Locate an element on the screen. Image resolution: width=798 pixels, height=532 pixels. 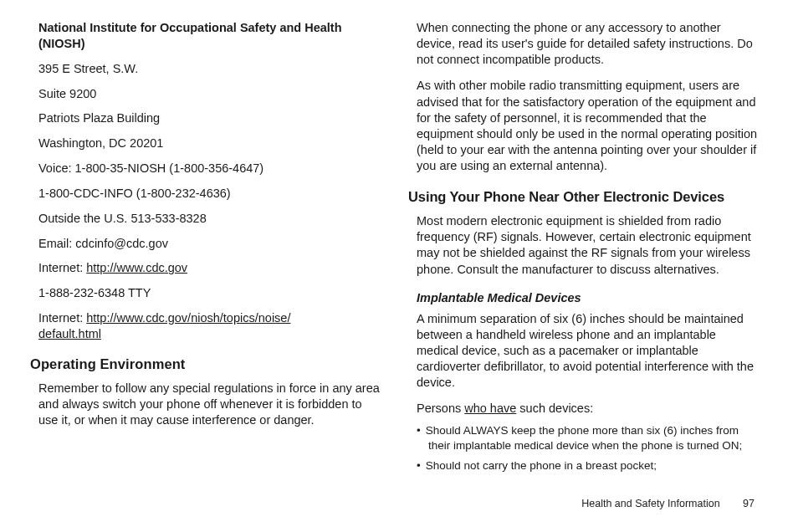
persons-pre: Persons is located at coordinates (440, 408).